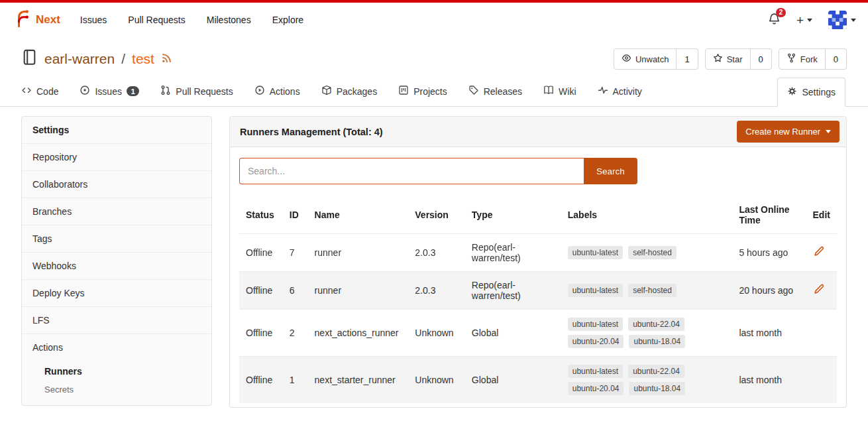  Describe the element at coordinates (781, 13) in the screenshot. I see `notification-count-badge: 2` at that location.